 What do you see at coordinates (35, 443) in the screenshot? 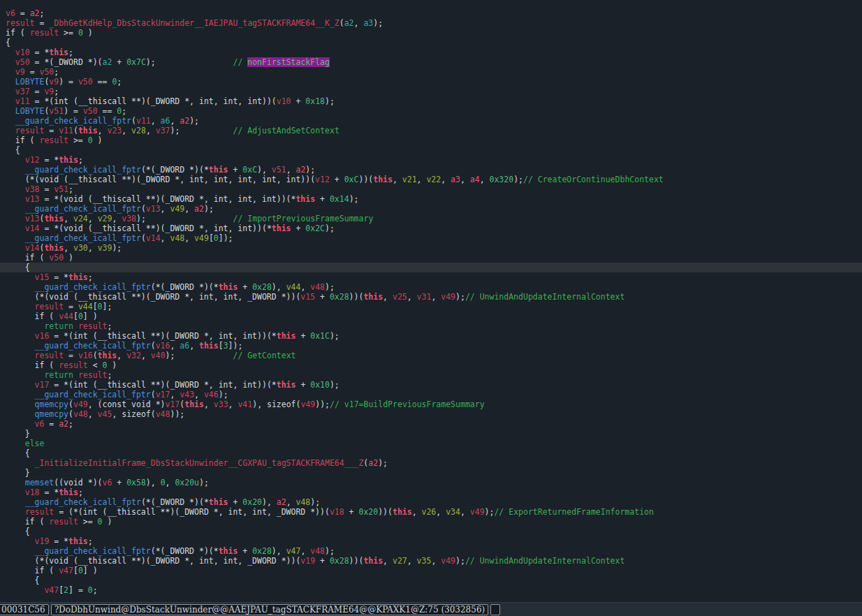
I see `code-token: else` at bounding box center [35, 443].